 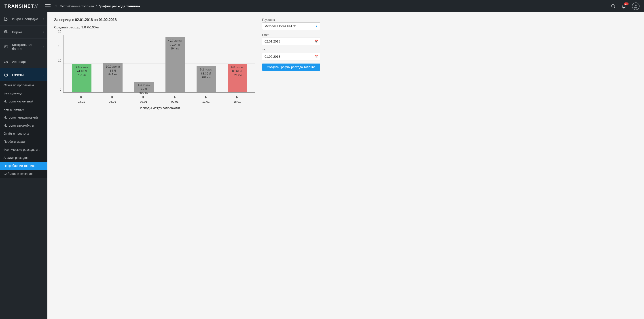 I want to click on chart-column: За период с 02.01.2018 по 01.02.2018 Сре…, so click(x=154, y=61).